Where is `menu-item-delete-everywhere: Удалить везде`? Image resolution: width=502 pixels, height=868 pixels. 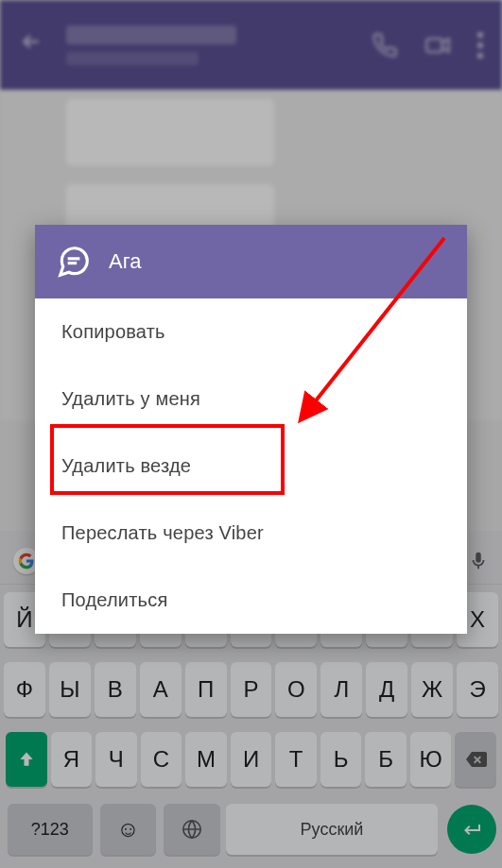 menu-item-delete-everywhere: Удалить везде is located at coordinates (251, 467).